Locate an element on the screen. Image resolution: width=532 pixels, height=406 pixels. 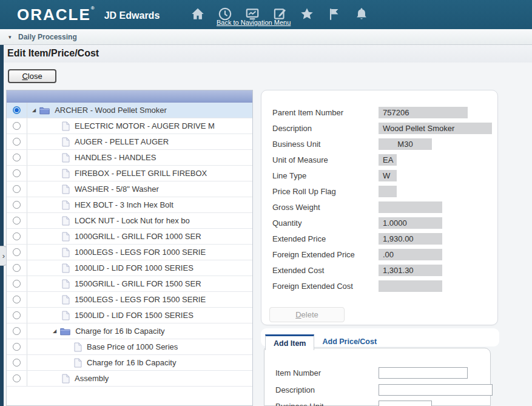
tree-row: 1500LID - LID FOR 1500 SERIES is located at coordinates (130, 316).